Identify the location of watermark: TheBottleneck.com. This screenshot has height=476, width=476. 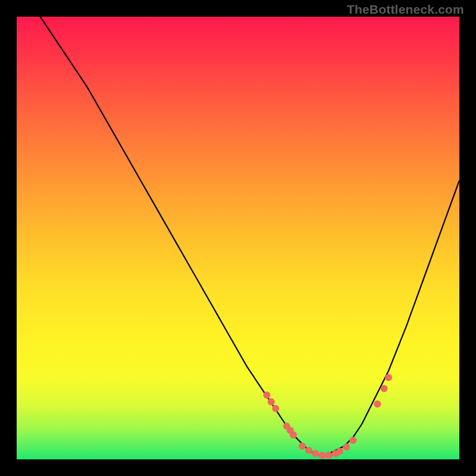
(406, 10).